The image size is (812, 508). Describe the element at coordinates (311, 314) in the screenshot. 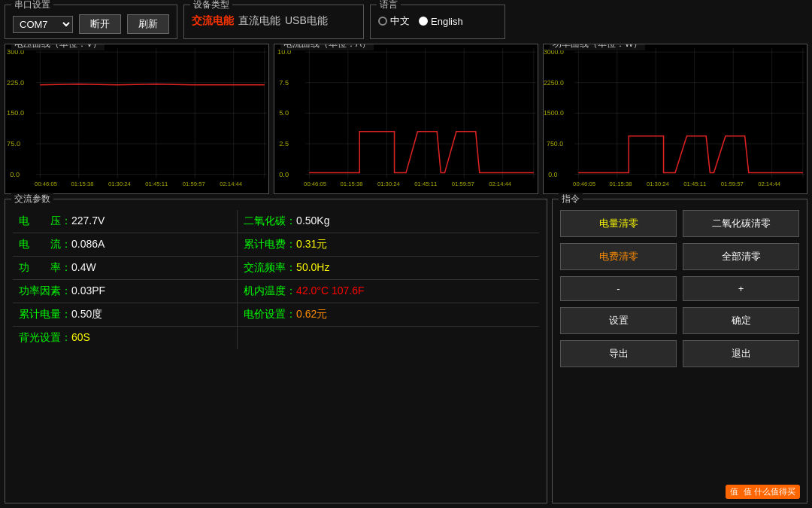

I see `param-value-price: 0.62元` at that location.